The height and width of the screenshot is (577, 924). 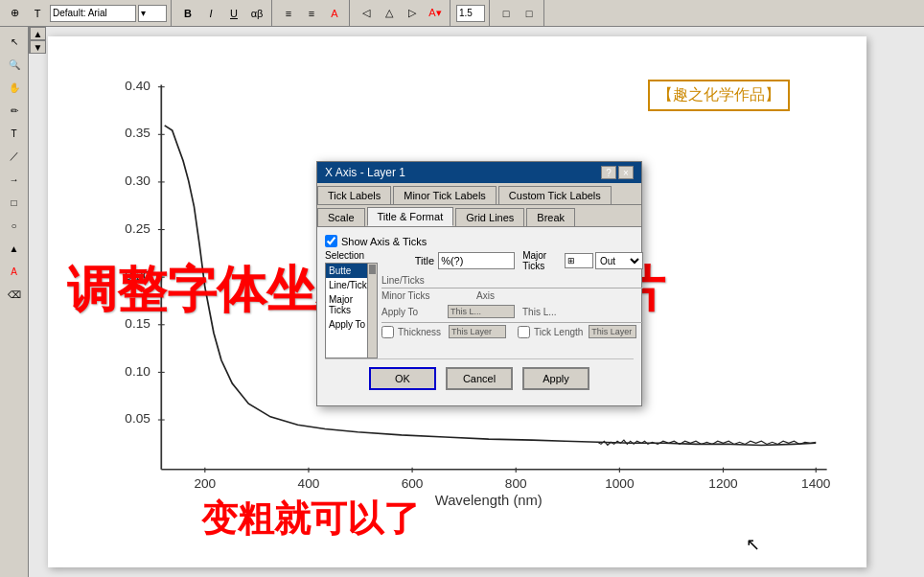 What do you see at coordinates (355, 196) in the screenshot?
I see `tab-tick-labels: Tick Labels` at bounding box center [355, 196].